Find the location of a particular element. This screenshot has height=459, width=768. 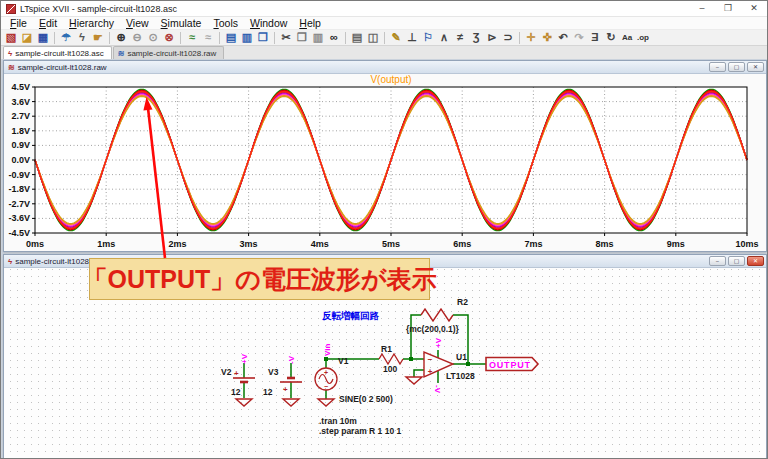

zoom-full-extents-icon: ⊗ is located at coordinates (169, 38).